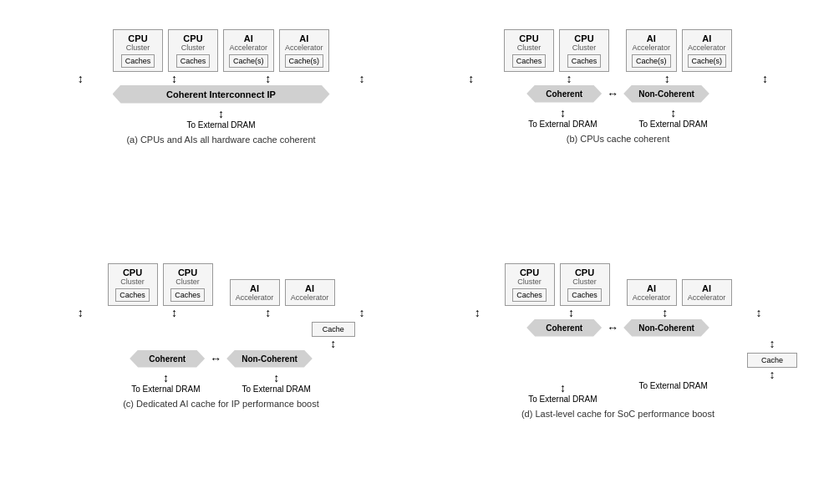  Describe the element at coordinates (613, 94) in the screenshot. I see `h-arrow-b: ↔` at that location.